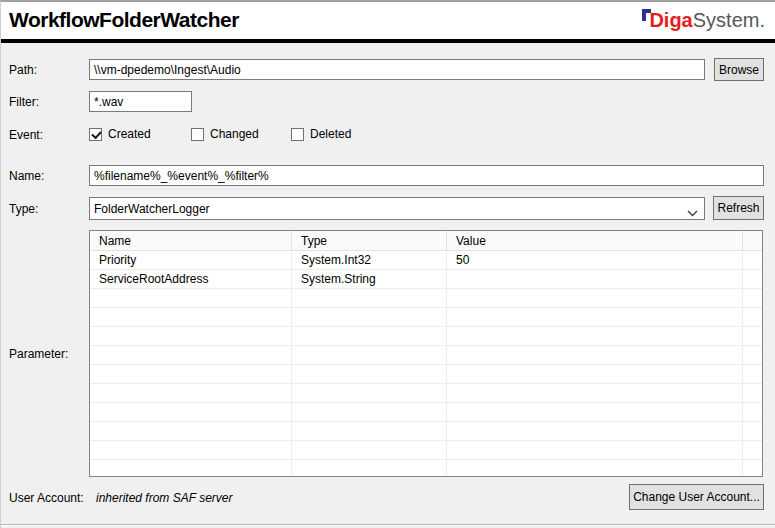 This screenshot has height=528, width=775. Describe the element at coordinates (426, 176) in the screenshot. I see `name-input: %filename%_%event%_%filter%` at that location.